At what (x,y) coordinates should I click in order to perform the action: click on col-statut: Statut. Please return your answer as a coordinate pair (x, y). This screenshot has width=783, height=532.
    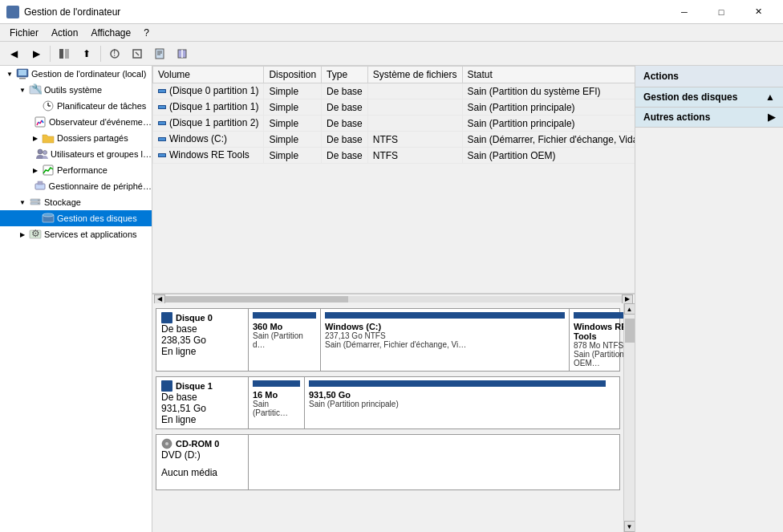
    Looking at the image, I should click on (549, 75).